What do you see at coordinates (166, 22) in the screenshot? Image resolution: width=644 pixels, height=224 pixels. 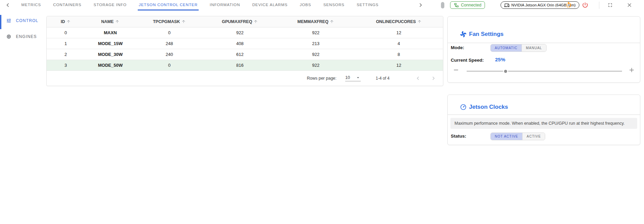 I see `column-label: TPCPGMASK` at bounding box center [166, 22].